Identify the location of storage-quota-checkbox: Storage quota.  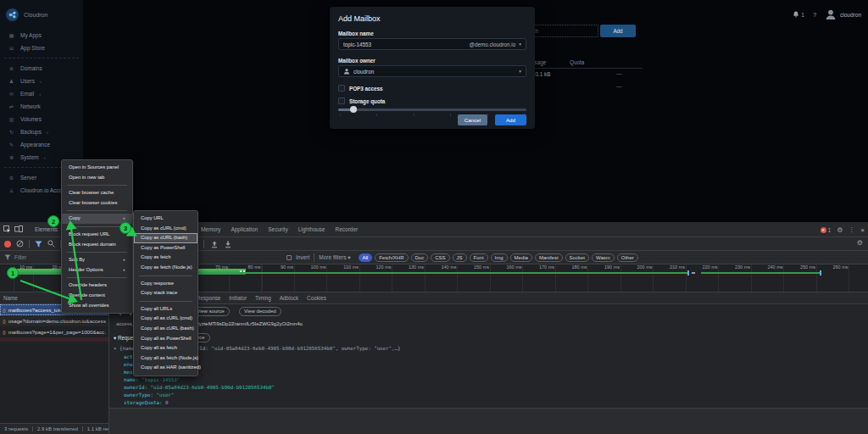
(361, 101).